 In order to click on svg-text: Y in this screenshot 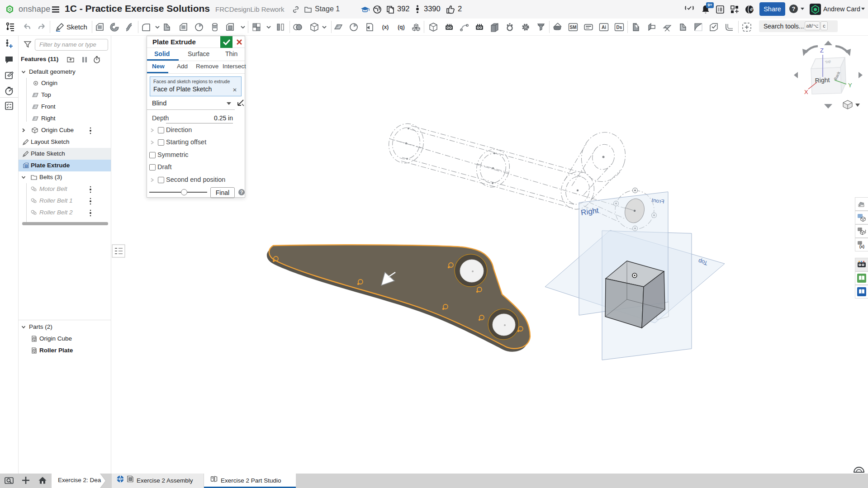, I will do `click(850, 85)`.